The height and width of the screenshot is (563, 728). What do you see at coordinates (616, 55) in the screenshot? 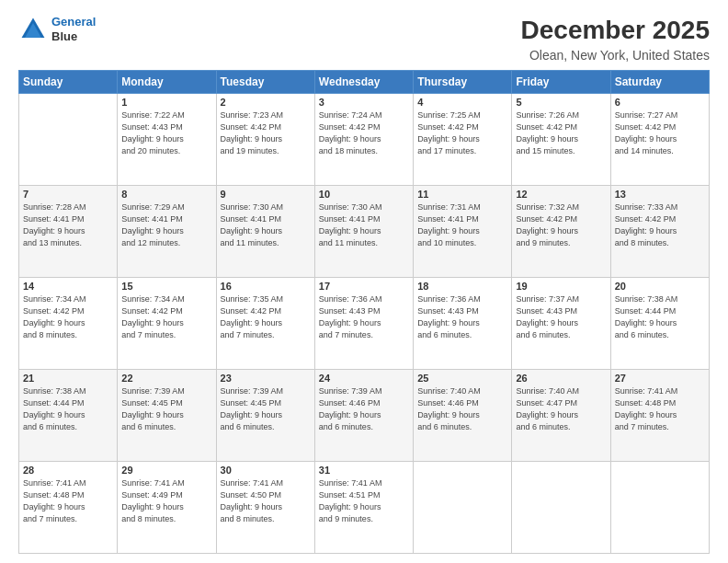
I see `subtitle: Olean, New York, United States` at bounding box center [616, 55].